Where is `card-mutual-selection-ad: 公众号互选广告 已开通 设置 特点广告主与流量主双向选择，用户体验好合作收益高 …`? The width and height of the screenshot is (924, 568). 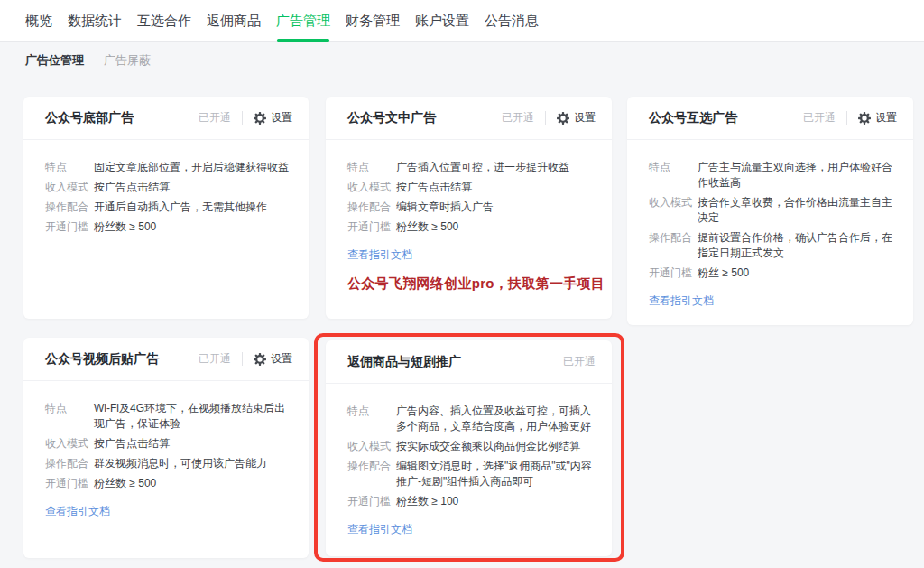
card-mutual-selection-ad: 公众号互选广告 已开通 设置 特点广告主与流量主双向选择，用户体验好合作收益高 … is located at coordinates (771, 211).